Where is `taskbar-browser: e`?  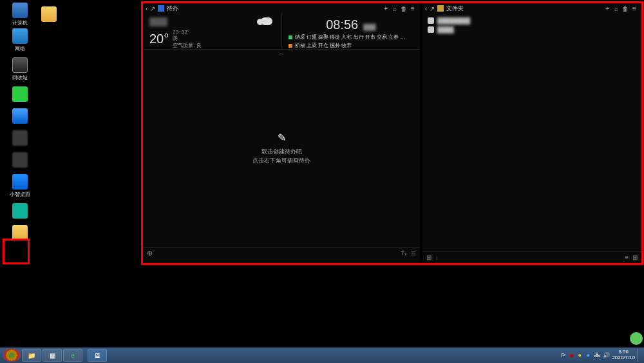 taskbar-browser: e is located at coordinates (73, 355).